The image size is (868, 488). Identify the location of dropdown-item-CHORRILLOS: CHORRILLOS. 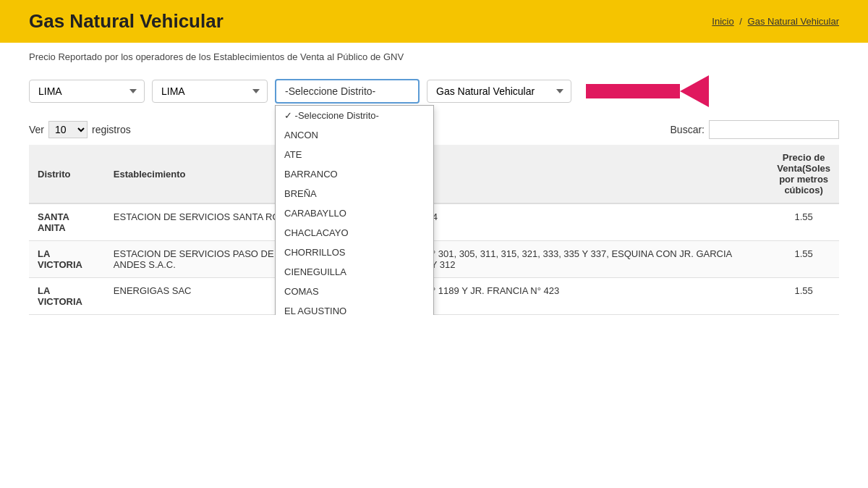
(354, 252).